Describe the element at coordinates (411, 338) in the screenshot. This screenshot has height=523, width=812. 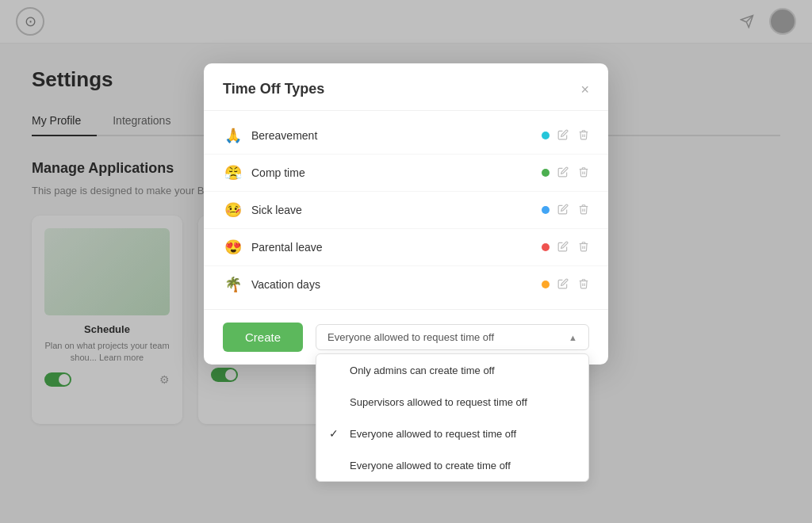
I see `permissions-dropdown-selected: Everyone allowed to request time off` at that location.